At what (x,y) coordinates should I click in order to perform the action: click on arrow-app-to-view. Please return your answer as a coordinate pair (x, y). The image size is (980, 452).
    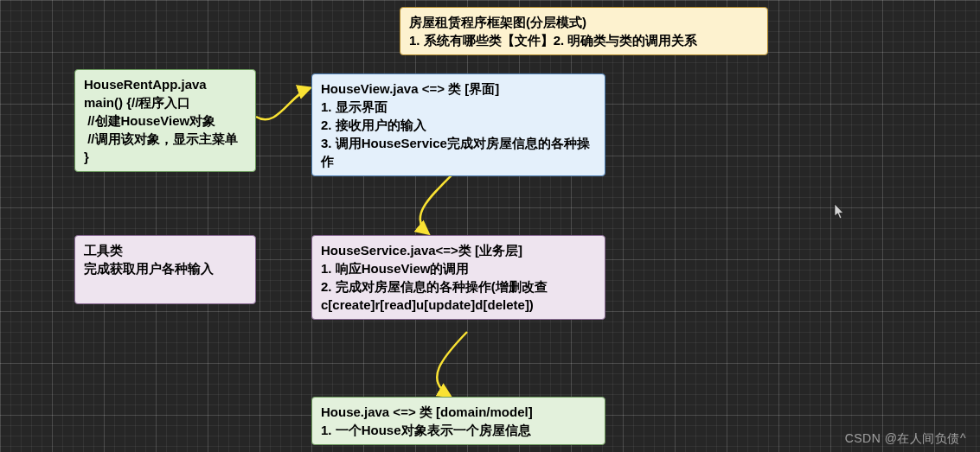
    Looking at the image, I should click on (283, 104).